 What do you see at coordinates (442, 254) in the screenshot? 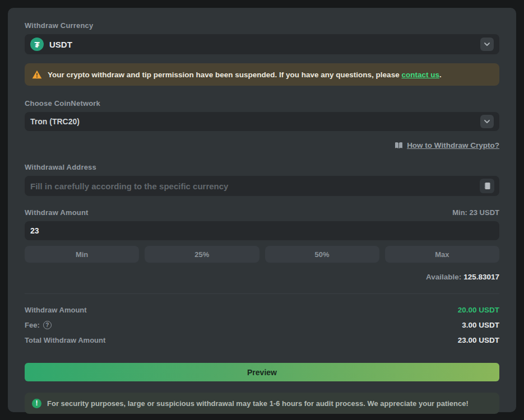
I see `max-button: Max` at bounding box center [442, 254].